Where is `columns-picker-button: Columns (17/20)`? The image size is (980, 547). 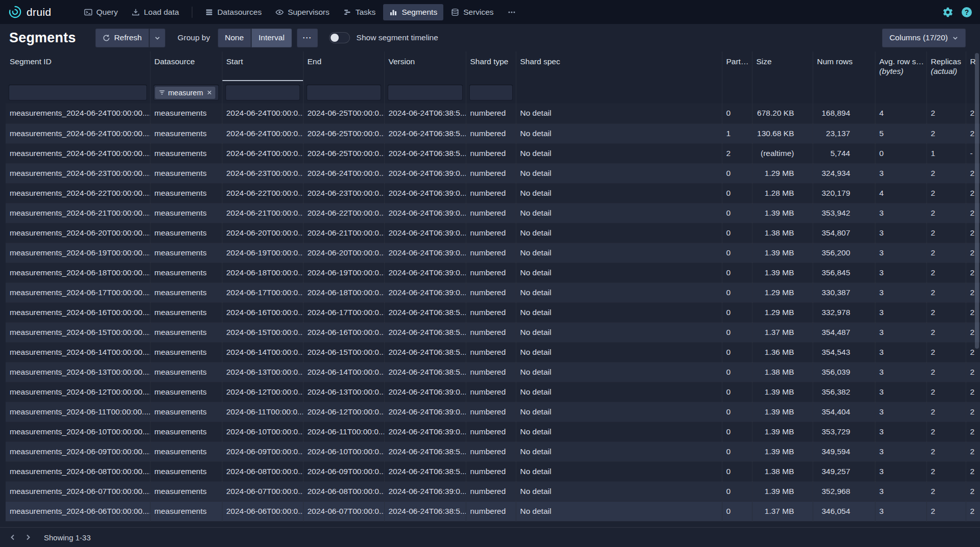
columns-picker-button: Columns (17/20) is located at coordinates (924, 38).